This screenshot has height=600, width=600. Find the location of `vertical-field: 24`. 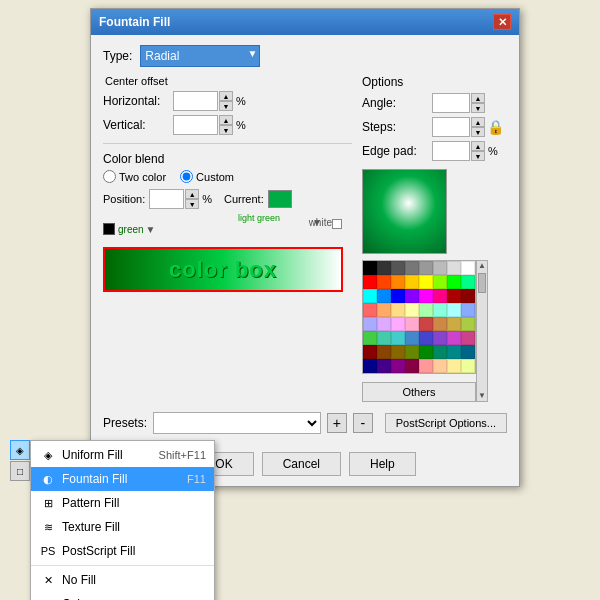

vertical-field: 24 is located at coordinates (196, 125).